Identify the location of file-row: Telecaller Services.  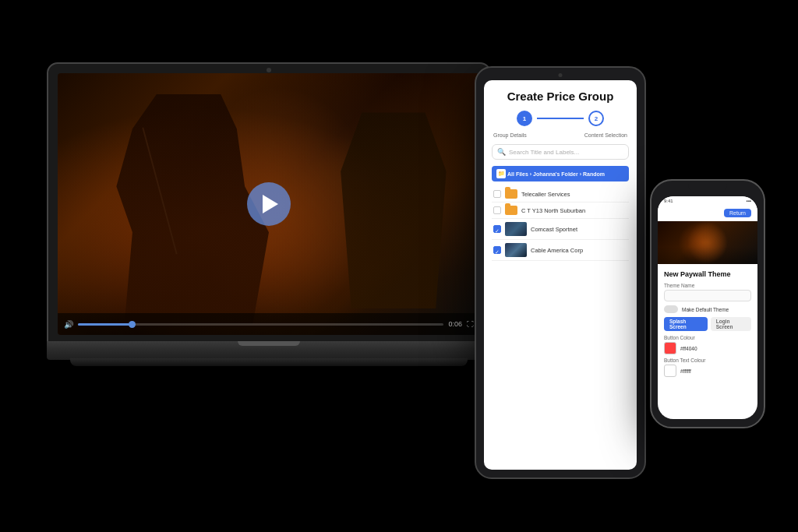
(560, 195).